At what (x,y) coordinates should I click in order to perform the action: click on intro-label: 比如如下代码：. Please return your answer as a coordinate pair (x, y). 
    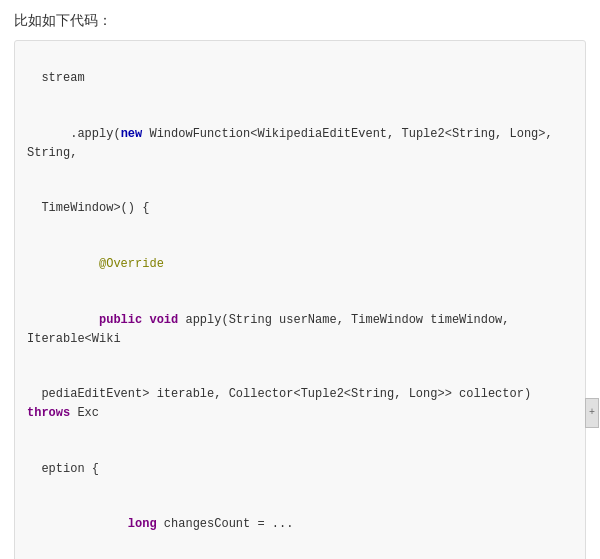
    Looking at the image, I should click on (300, 21).